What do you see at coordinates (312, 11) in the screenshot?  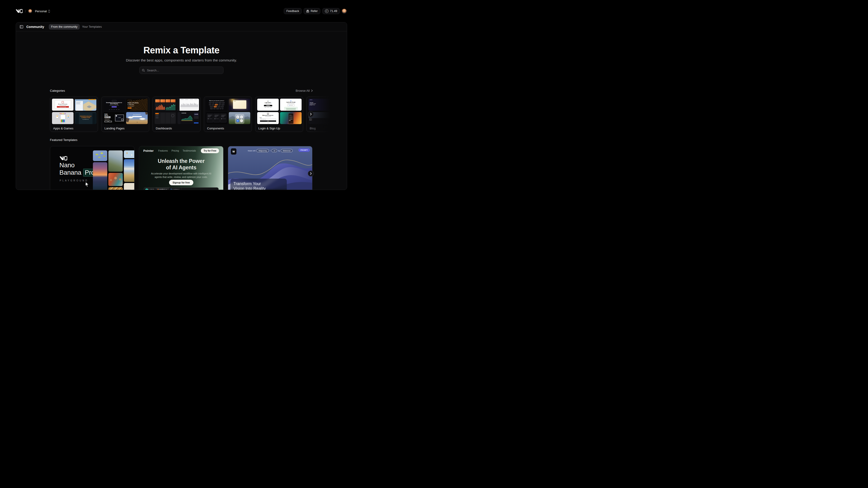 I see `refer-button: Refer` at bounding box center [312, 11].